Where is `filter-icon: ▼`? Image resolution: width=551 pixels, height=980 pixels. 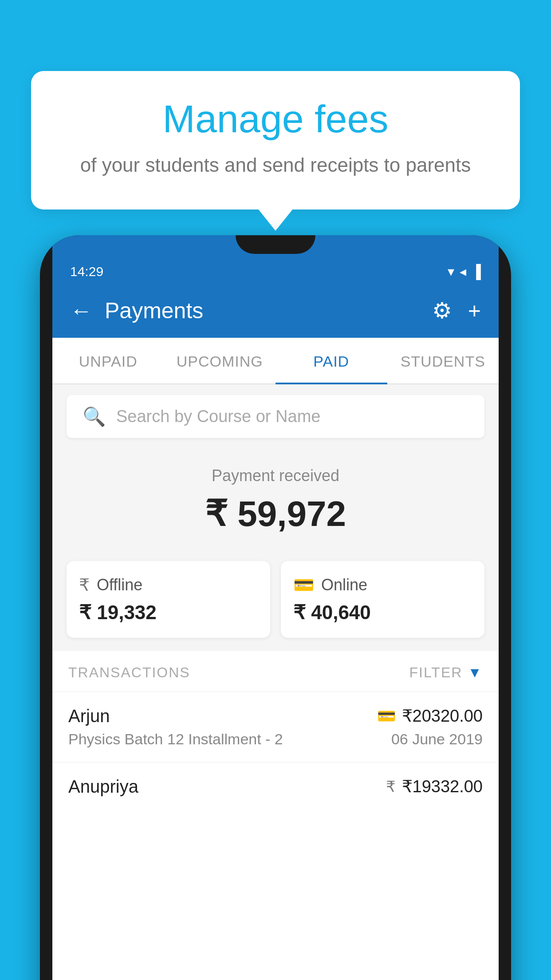
filter-icon: ▼ is located at coordinates (475, 673).